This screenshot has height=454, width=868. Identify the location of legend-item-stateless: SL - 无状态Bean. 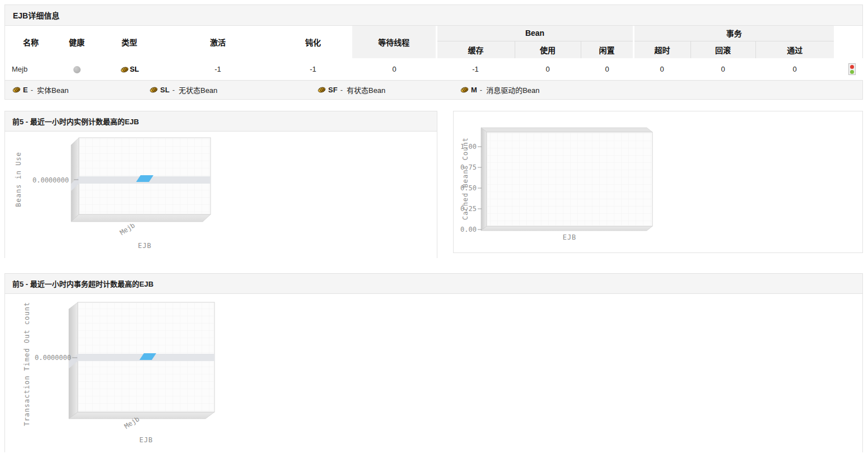
(233, 90).